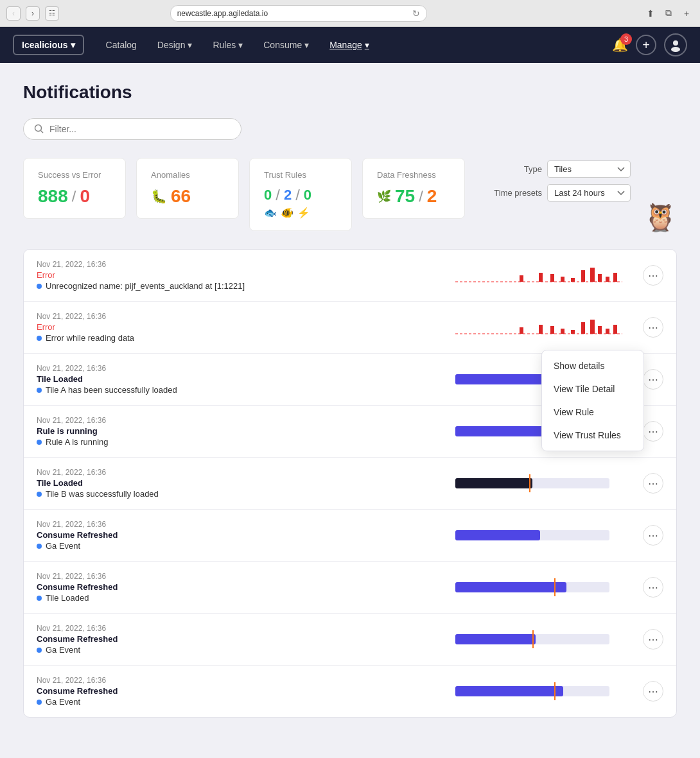 This screenshot has height=758, width=700. Describe the element at coordinates (242, 275) in the screenshot. I see `notif-type-0: Error` at that location.